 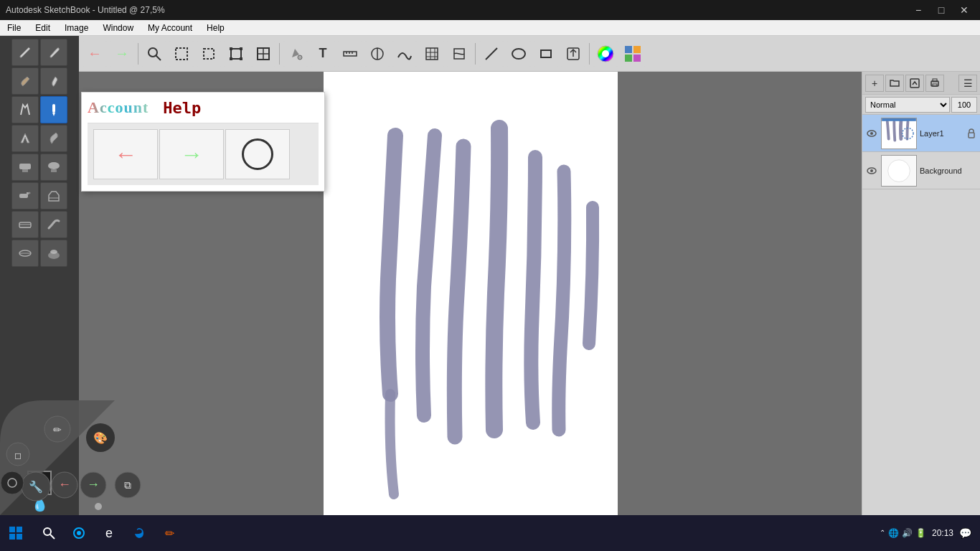 I want to click on print-button, so click(x=935, y=83).